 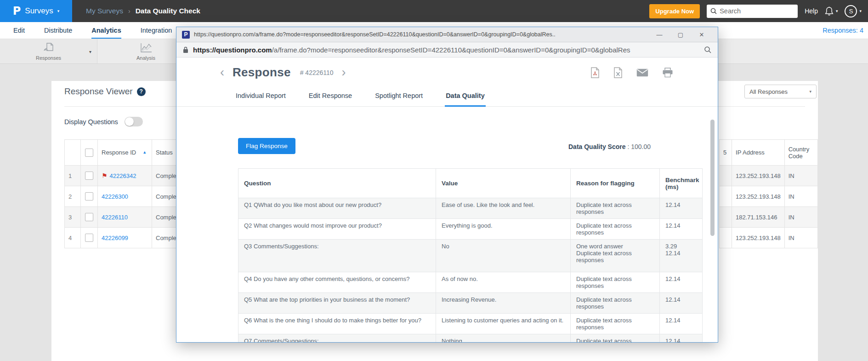 I want to click on nav-tab-integration: Integration, so click(x=156, y=30).